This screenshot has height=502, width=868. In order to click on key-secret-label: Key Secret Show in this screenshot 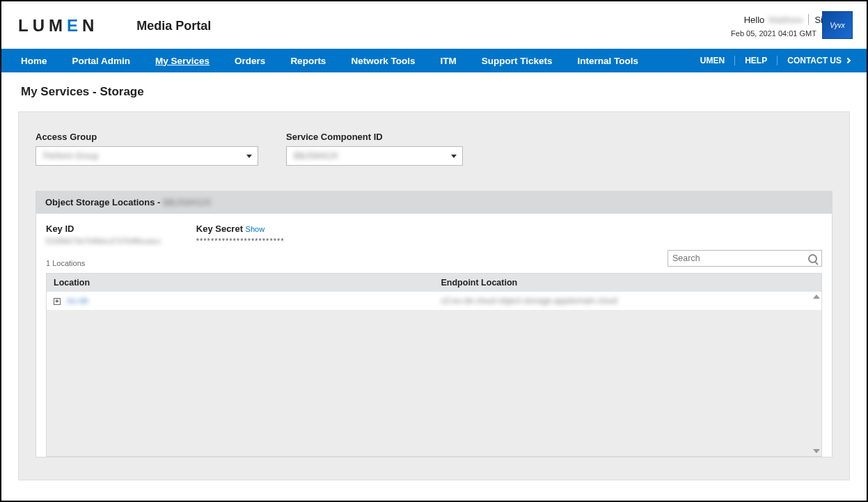, I will do `click(241, 228)`.